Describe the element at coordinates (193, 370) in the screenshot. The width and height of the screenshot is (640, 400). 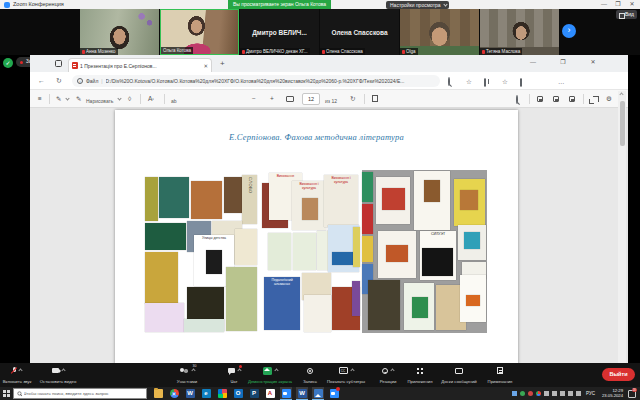
I see `participants-chevron-icon` at that location.